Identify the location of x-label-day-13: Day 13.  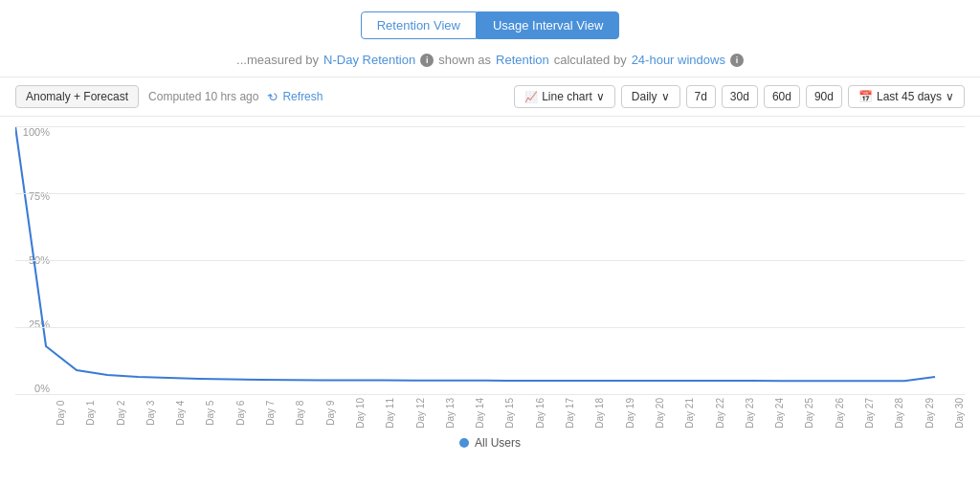
(450, 413).